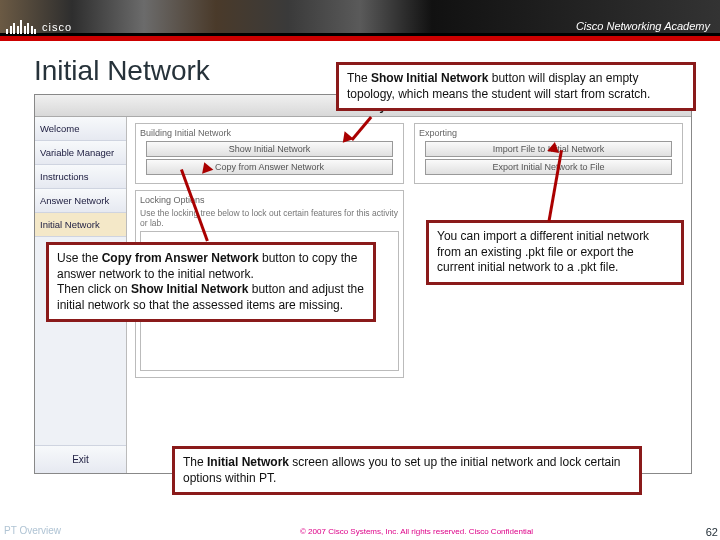 Image resolution: width=720 pixels, height=540 pixels. What do you see at coordinates (543, 252) in the screenshot?
I see `callout-text: You can import a different initial netwo…` at bounding box center [543, 252].